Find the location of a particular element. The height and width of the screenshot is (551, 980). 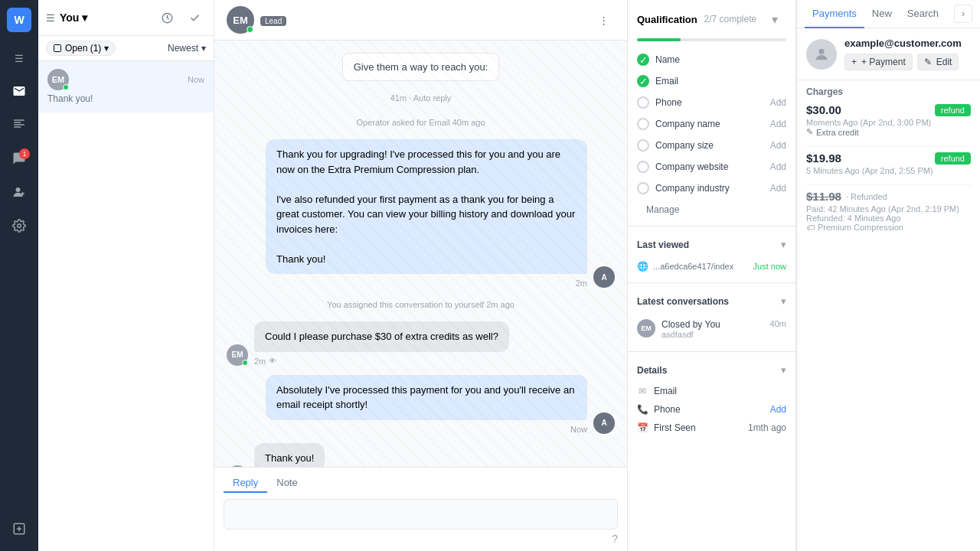

customer-email: example@customer.com is located at coordinates (908, 43).